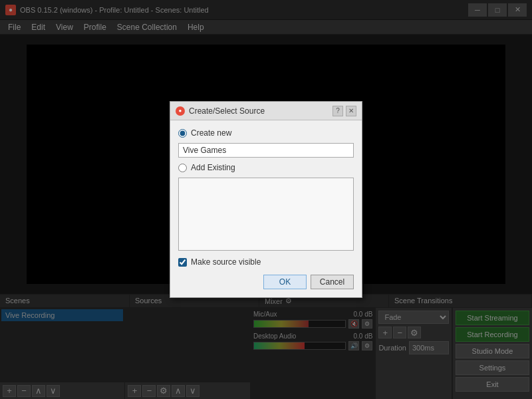 This screenshot has width=532, height=399. What do you see at coordinates (338, 111) in the screenshot?
I see `modal-help-button: ?` at bounding box center [338, 111].